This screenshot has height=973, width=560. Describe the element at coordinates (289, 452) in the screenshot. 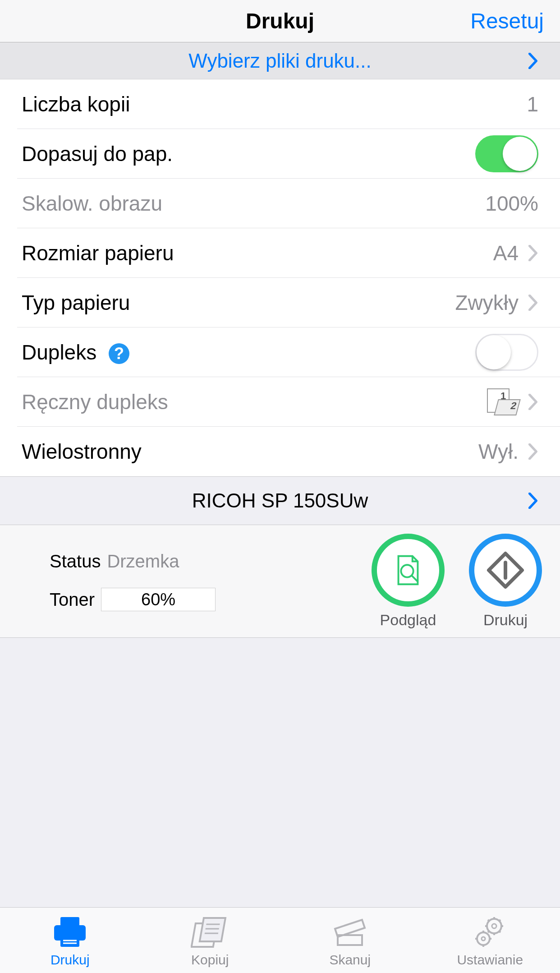

I see `multipage-row: Wielostronny Wył.` at that location.